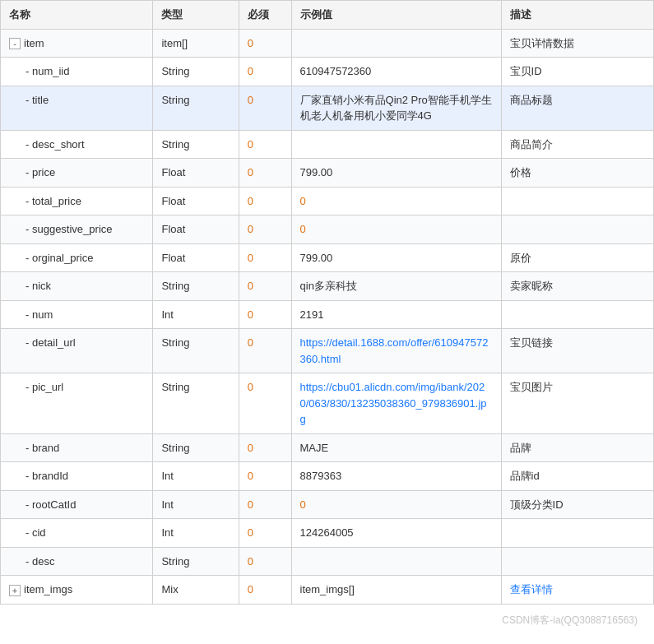 Image resolution: width=654 pixels, height=644 pixels. What do you see at coordinates (577, 173) in the screenshot?
I see `cell-desc: 价格` at bounding box center [577, 173].